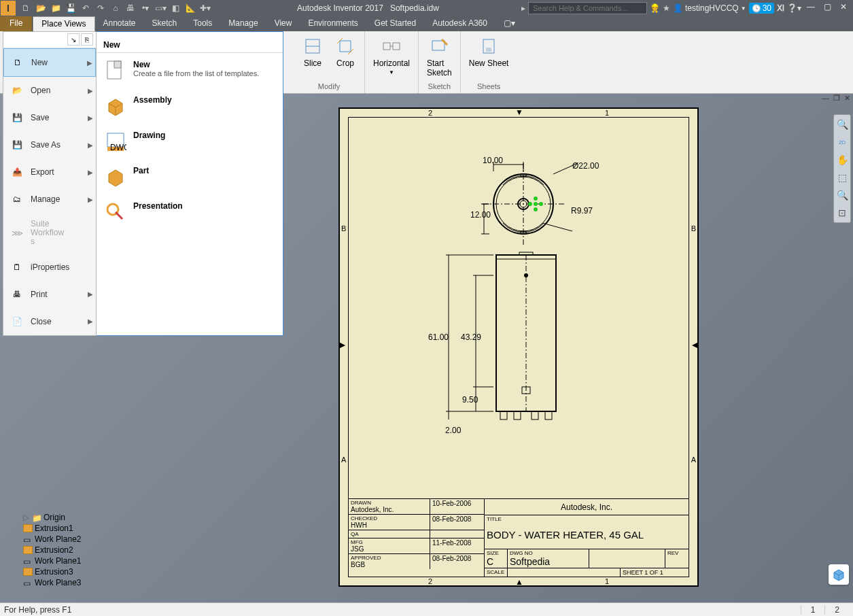 This screenshot has width=853, height=616. Describe the element at coordinates (710, 8) in the screenshot. I see `user-account: 👤 testingHVCCQ ▼` at that location.